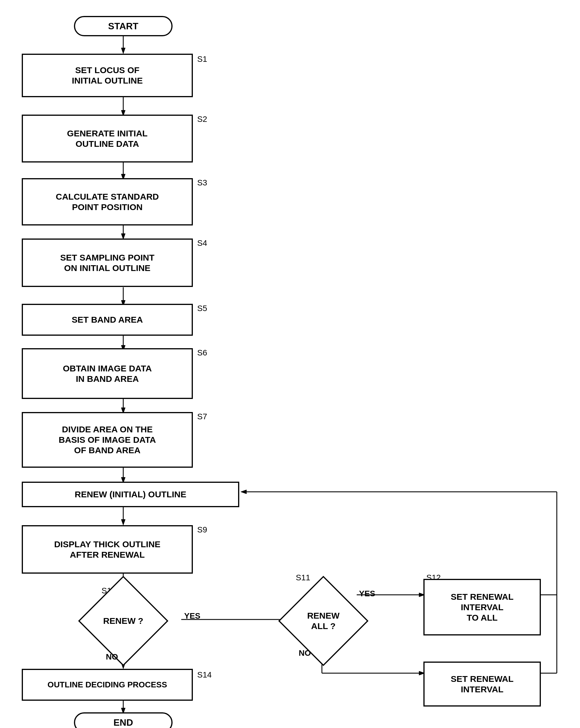 The width and height of the screenshot is (580, 728). I want to click on no-s11-label: NO, so click(305, 653).